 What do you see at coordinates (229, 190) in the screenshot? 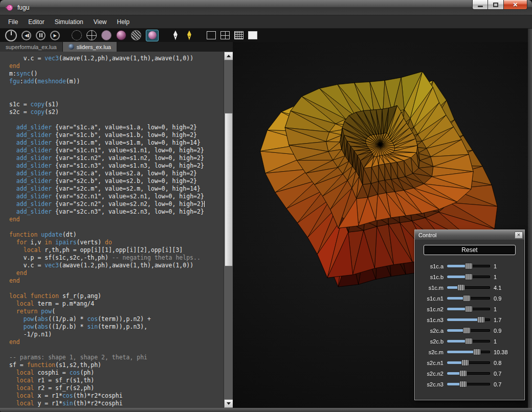
I see `scrollbar-thumb` at bounding box center [229, 190].